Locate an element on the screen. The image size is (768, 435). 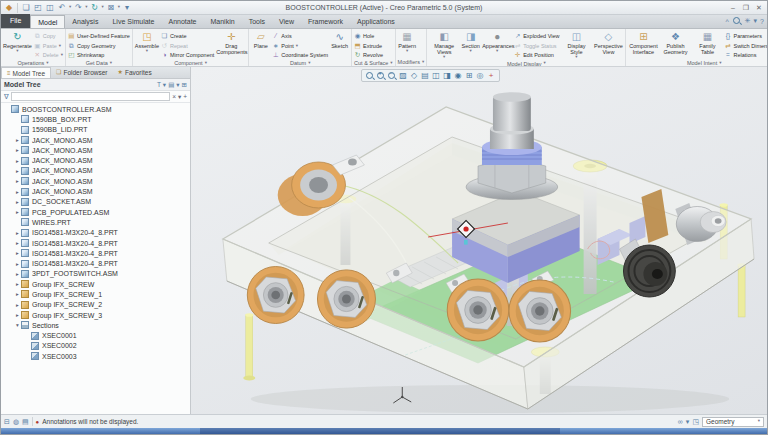
regenerate-quick-icon: ↻ is located at coordinates (95, 8).